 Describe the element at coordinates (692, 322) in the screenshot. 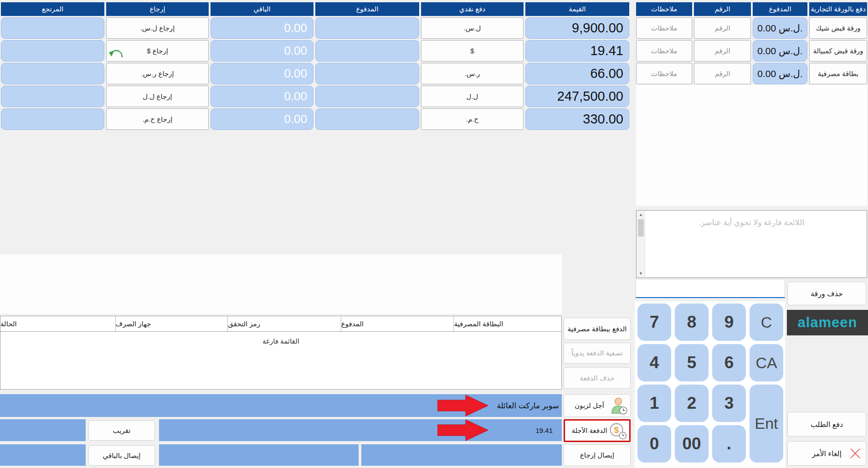

I see `key-8: 8` at that location.